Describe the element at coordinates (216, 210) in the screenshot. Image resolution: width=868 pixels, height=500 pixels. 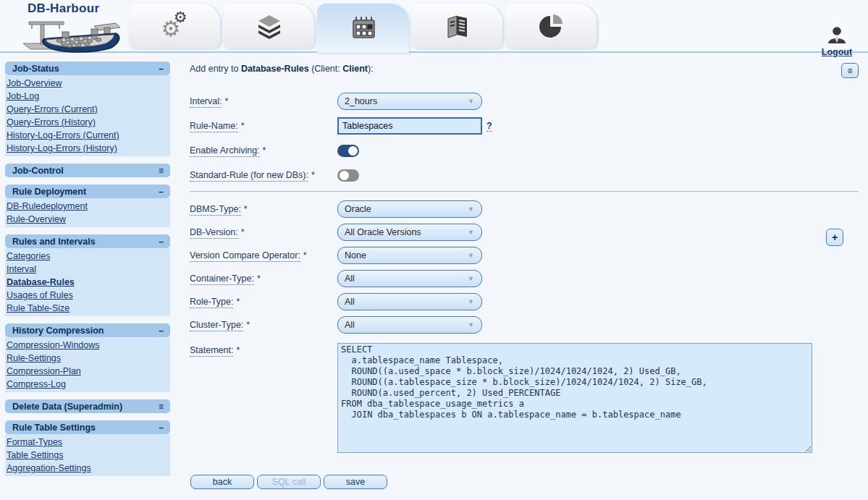
I see `dbms-type-label: DBMS-Type:` at that location.